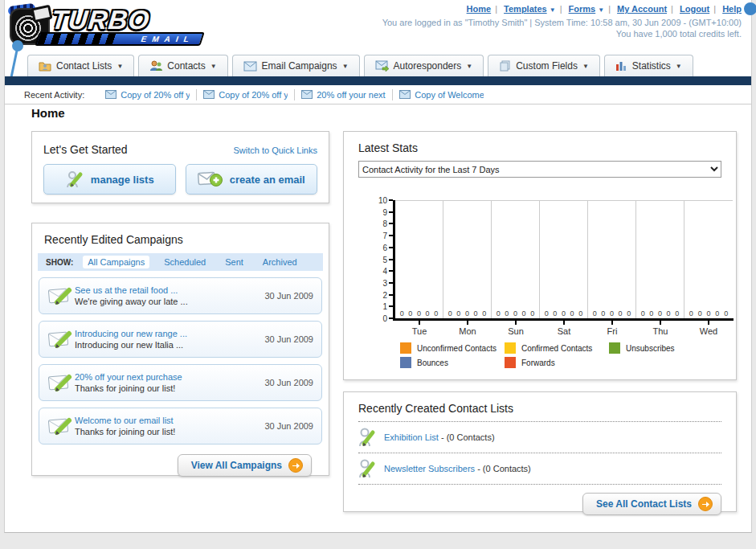  What do you see at coordinates (170, 420) in the screenshot?
I see `campaign-title-link: Welcome to our email list` at bounding box center [170, 420].